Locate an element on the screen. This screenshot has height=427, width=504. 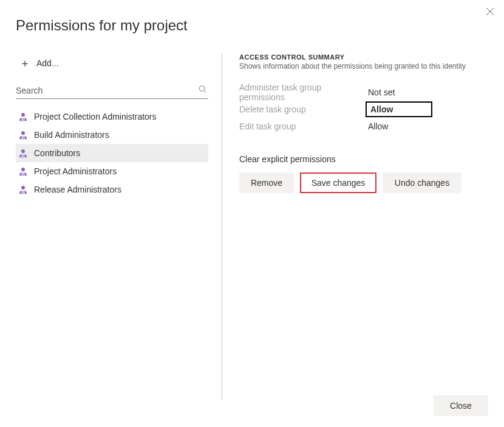
group-item-release-administrators: Release Administrators is located at coordinates (112, 190).